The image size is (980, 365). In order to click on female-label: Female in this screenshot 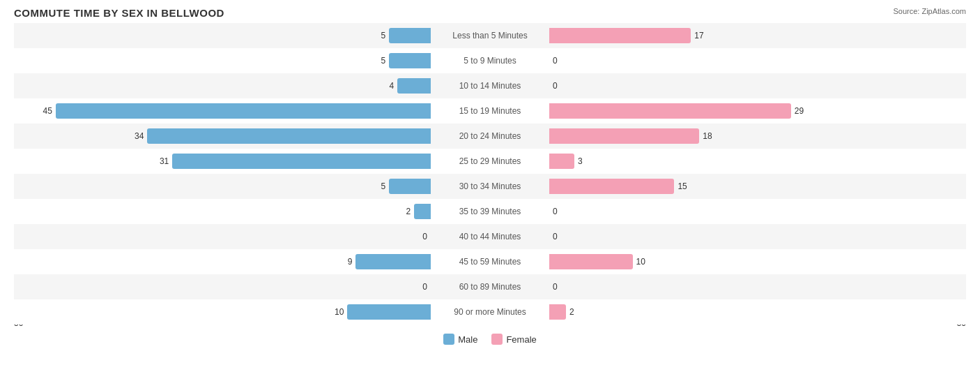, I will do `click(521, 339)`.